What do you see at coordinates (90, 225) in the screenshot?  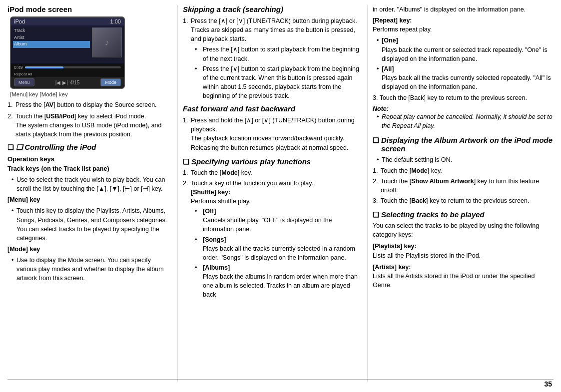 I see `menu-key-list: Touch this key to display the Playlists,…` at bounding box center [90, 225].